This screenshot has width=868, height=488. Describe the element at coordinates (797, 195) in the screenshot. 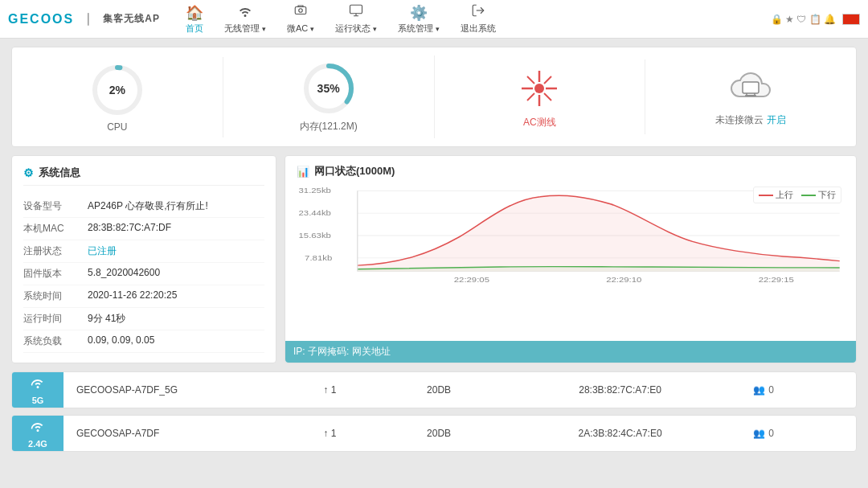

I see `chart-legend: 上行 下行` at that location.